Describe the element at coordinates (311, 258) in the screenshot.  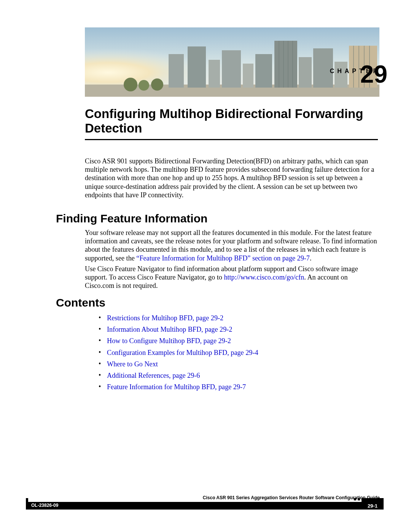
I see `finding-p1-post: .` at that location.